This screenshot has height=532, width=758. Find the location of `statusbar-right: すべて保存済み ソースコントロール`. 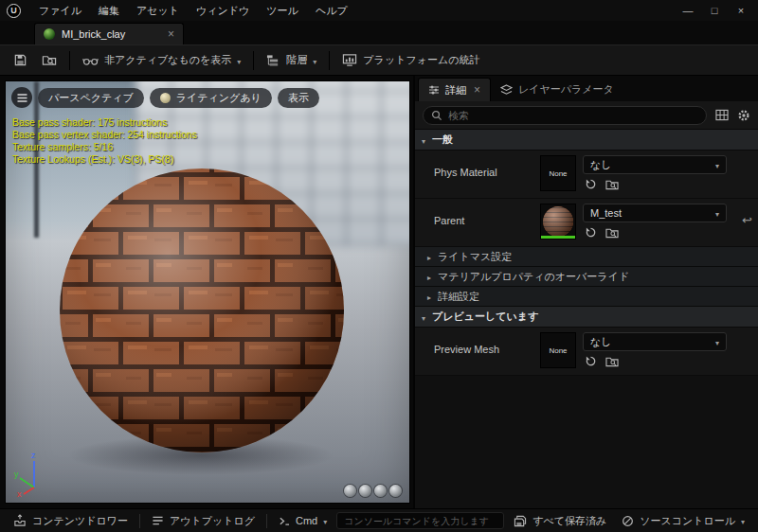

statusbar-right: すべて保存済み ソースコントロール is located at coordinates (629, 521).